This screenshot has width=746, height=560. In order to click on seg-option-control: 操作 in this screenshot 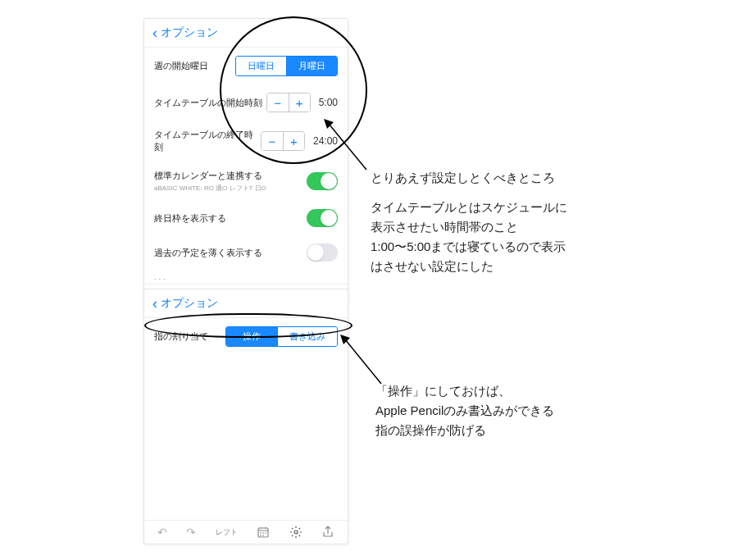, I will do `click(252, 336)`.